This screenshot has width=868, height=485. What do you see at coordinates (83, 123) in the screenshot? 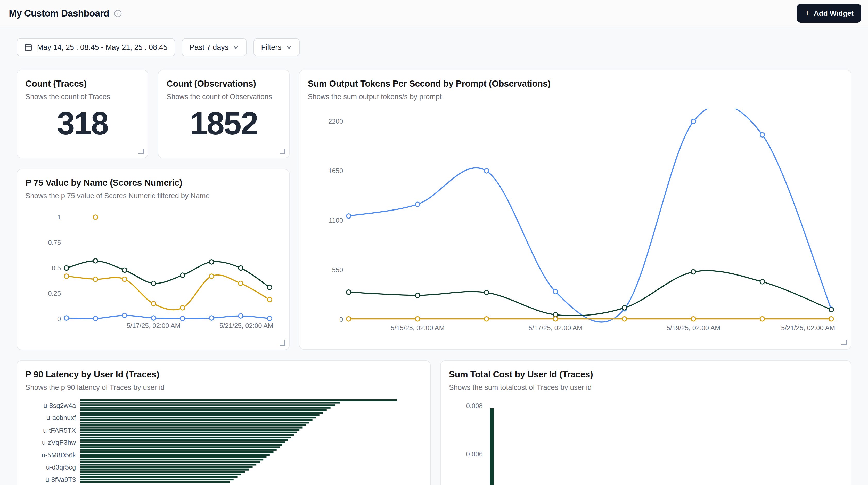
I see `count-traces-value: 318` at bounding box center [83, 123].